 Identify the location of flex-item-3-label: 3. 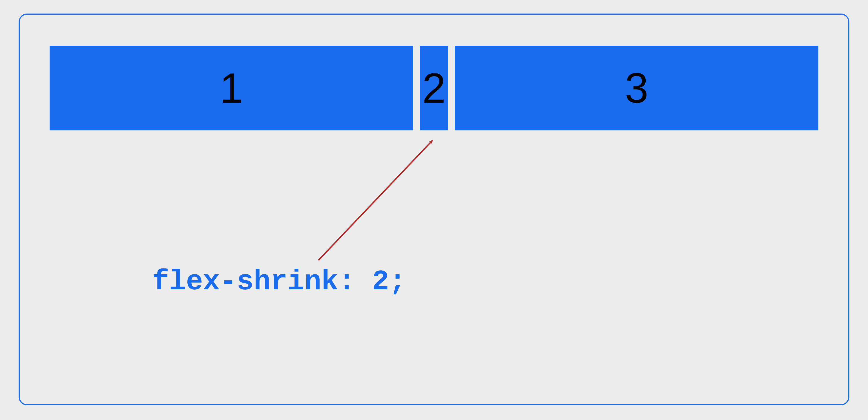
(637, 88).